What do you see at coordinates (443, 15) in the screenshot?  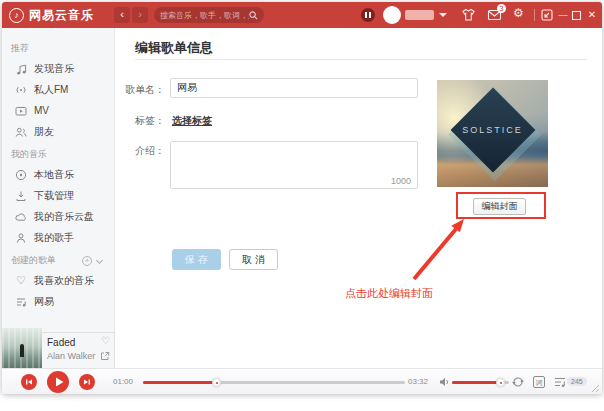 I see `user-menu-caret-icon` at bounding box center [443, 15].